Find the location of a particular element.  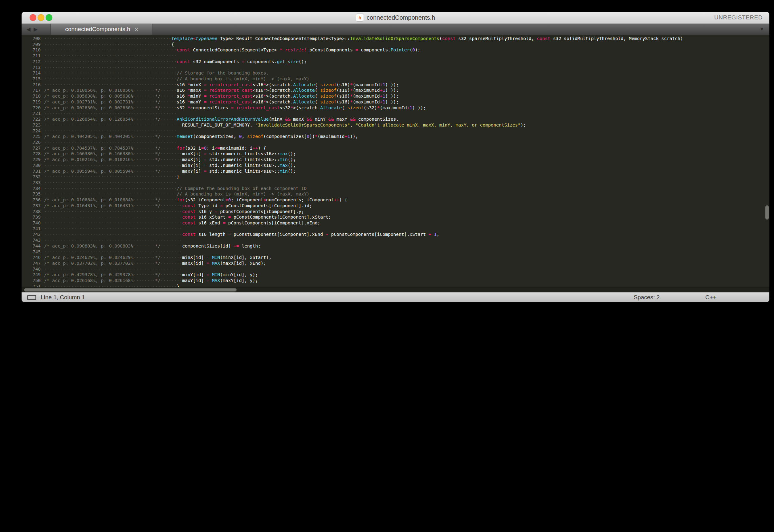

code-line: 742·····································… is located at coordinates (396, 235).